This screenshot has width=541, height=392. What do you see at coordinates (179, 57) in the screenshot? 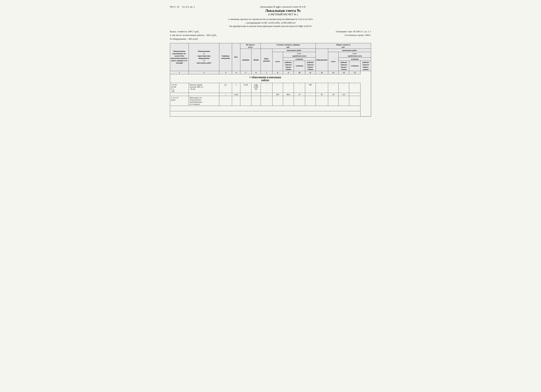
I see `col-header-1: Наимено­вание укруп­нённых по­казателей …` at bounding box center [179, 57].